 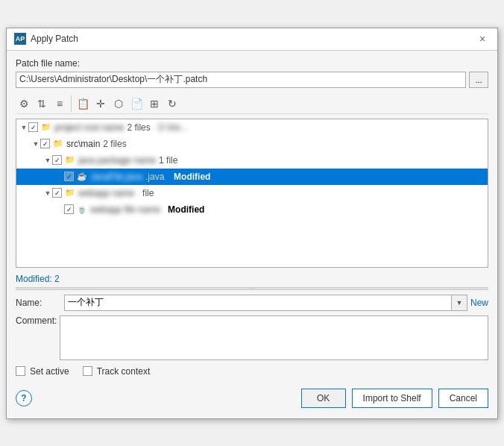 I want to click on comment-label: Comment:, so click(x=37, y=321).